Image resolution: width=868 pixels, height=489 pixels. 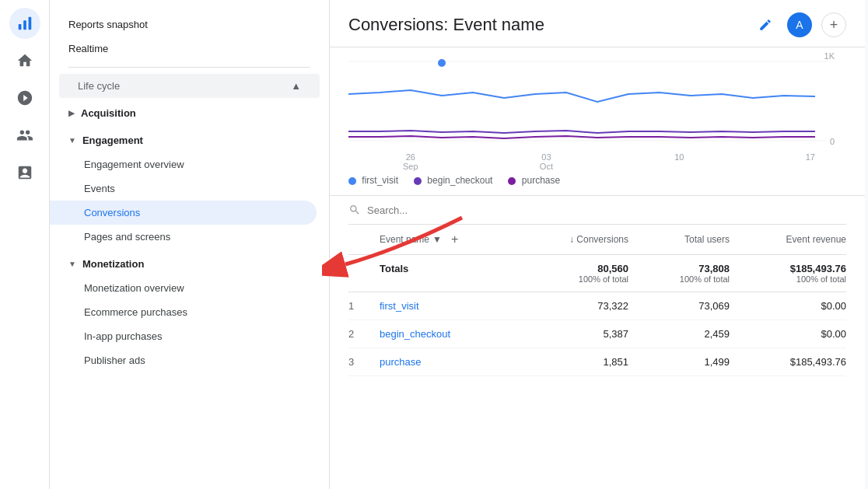 What do you see at coordinates (800, 25) in the screenshot?
I see `avatar: A` at bounding box center [800, 25].